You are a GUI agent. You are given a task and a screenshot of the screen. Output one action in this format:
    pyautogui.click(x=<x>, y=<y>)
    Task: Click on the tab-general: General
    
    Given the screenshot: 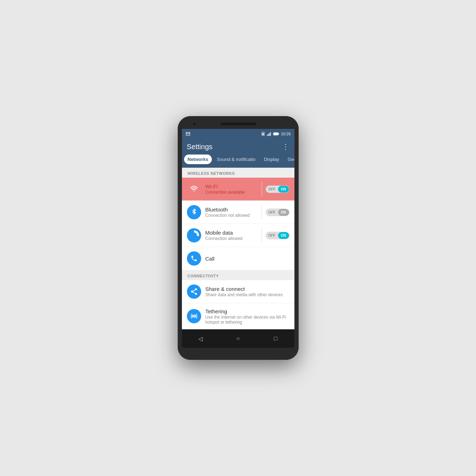 What is the action you would take?
    pyautogui.click(x=289, y=159)
    